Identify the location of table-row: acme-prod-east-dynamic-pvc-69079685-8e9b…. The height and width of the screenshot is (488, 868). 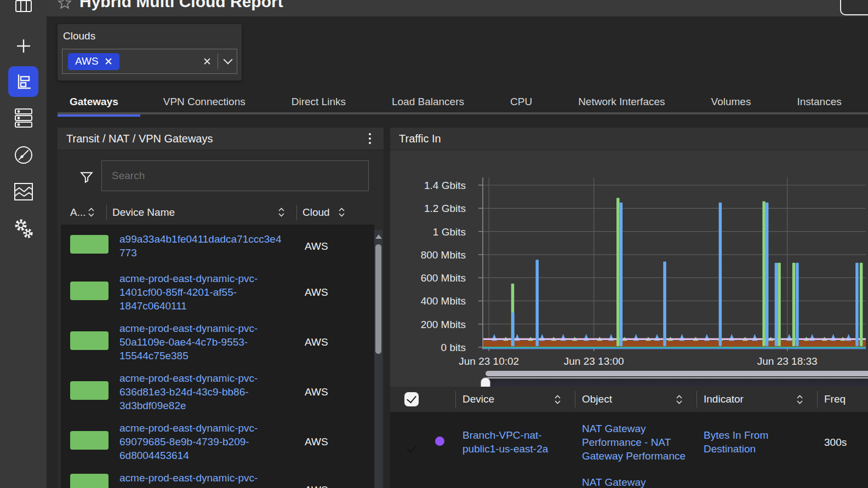
(218, 441).